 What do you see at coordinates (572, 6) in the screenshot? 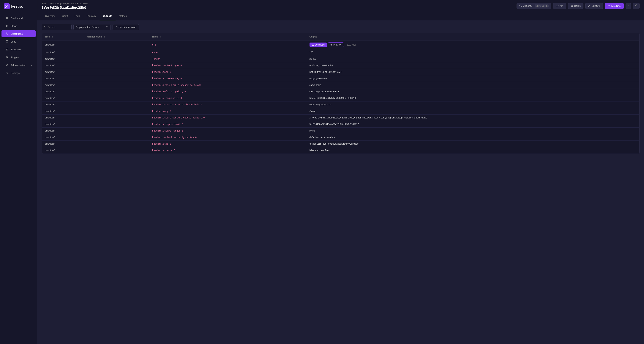
I see `trash-icon` at bounding box center [572, 6].